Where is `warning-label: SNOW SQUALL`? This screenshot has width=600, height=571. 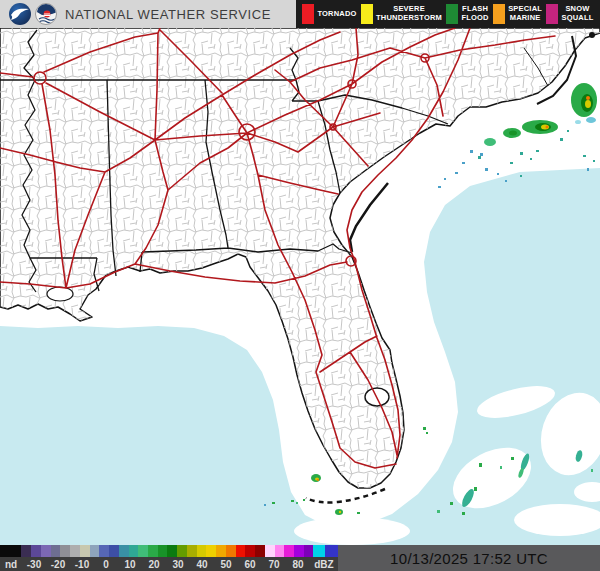
warning-label: SNOW SQUALL is located at coordinates (577, 14).